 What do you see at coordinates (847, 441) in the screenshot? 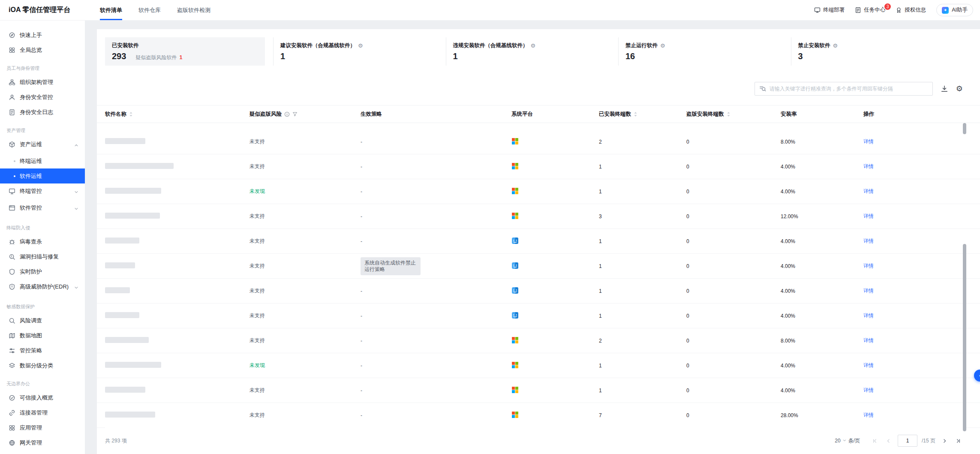
I see `page-size-select: 20 条/页` at bounding box center [847, 441].